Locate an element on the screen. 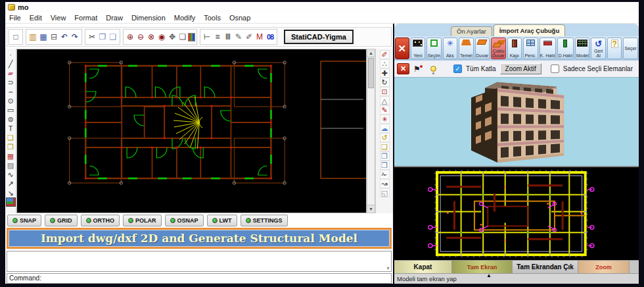 This screenshot has height=287, width=644. redo-icon: ↷ is located at coordinates (75, 37).